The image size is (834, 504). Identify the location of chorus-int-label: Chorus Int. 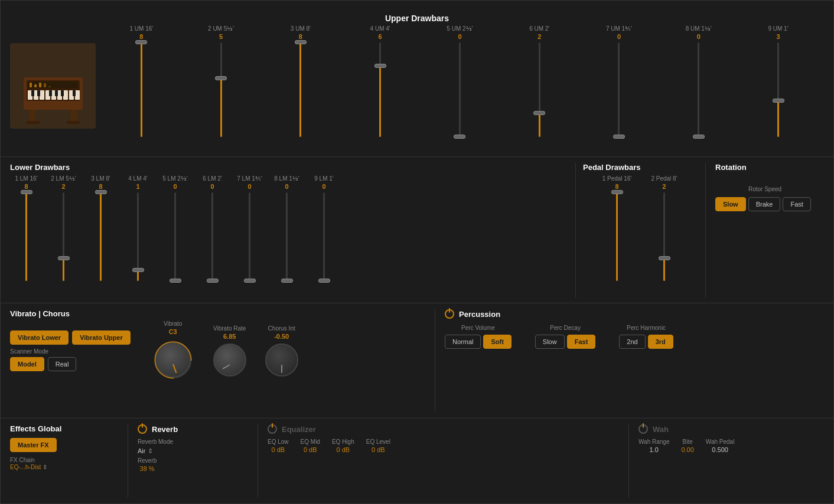
(282, 328).